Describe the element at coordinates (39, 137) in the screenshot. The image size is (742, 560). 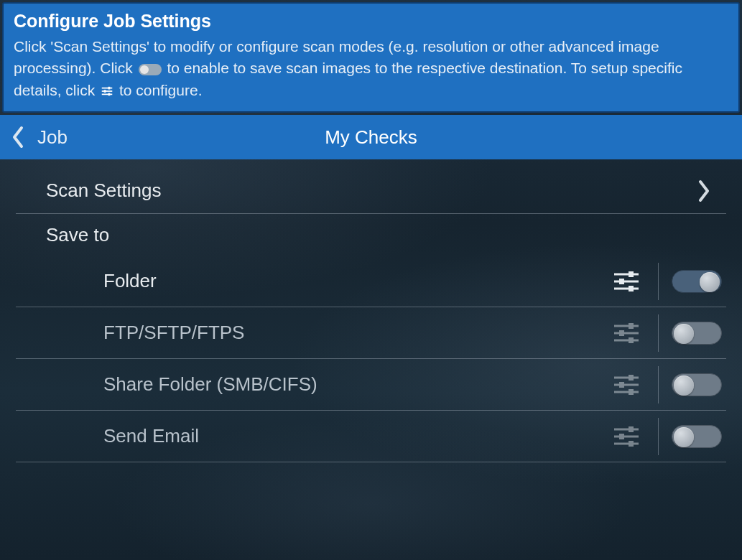
I see `back-button: Job` at that location.